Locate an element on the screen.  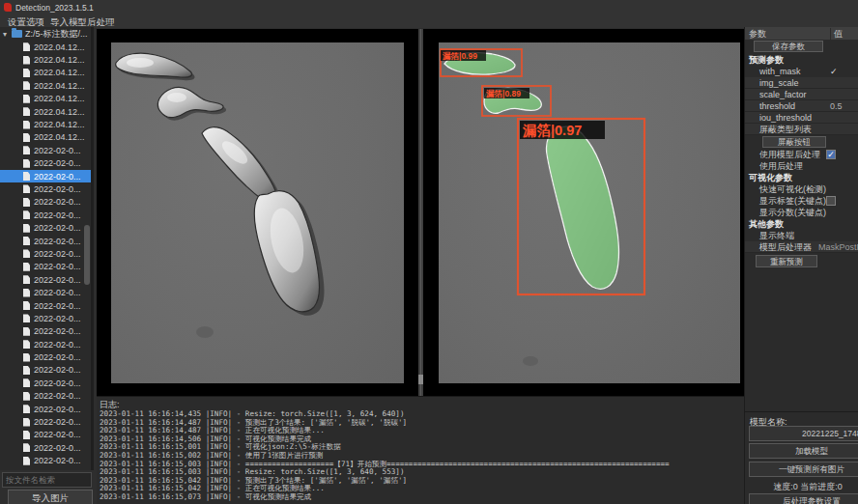
splitter-line is located at coordinates (421, 212).